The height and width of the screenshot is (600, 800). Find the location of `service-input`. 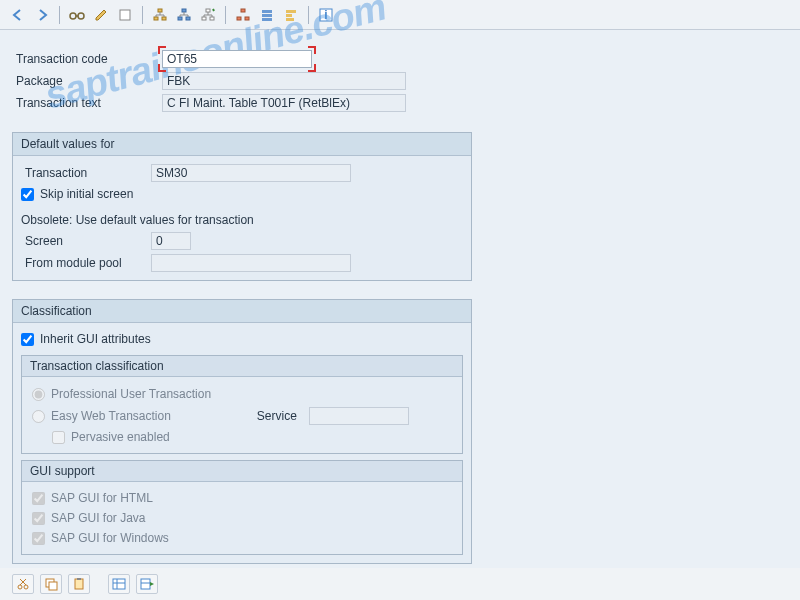

service-input is located at coordinates (359, 416).